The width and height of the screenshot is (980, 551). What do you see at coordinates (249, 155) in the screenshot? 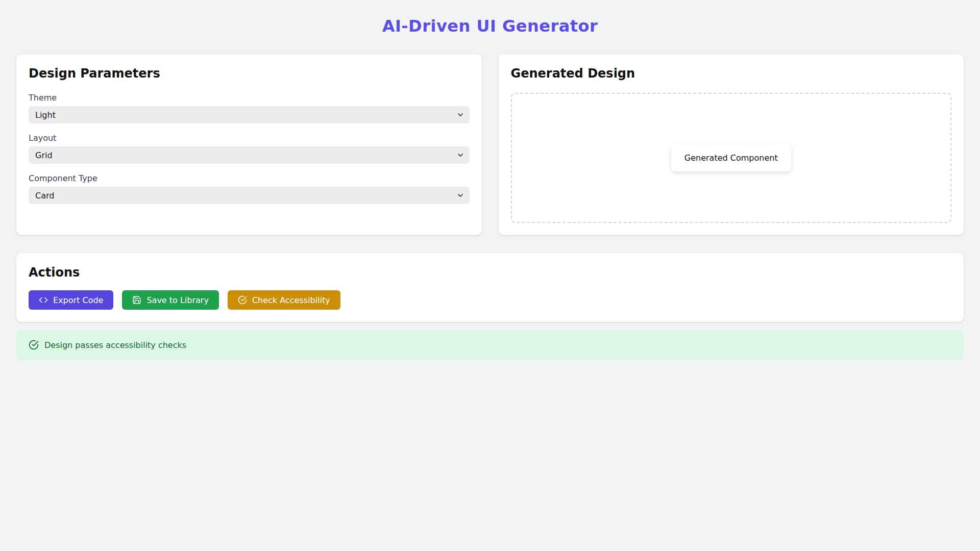
I see `layout-select-wrap: Grid` at bounding box center [249, 155].